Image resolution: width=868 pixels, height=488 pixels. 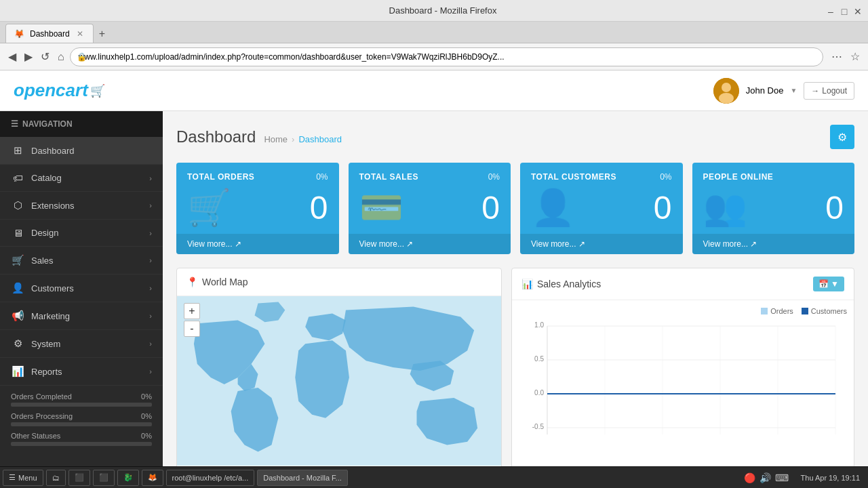 I want to click on sales-card-title: TOTAL SALES, so click(x=389, y=177).